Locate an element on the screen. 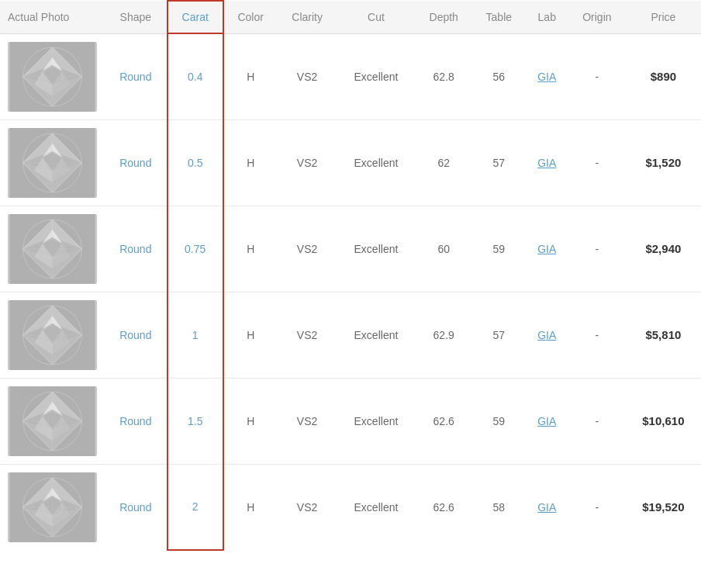 The width and height of the screenshot is (701, 588). table-cell: 56 is located at coordinates (499, 76).